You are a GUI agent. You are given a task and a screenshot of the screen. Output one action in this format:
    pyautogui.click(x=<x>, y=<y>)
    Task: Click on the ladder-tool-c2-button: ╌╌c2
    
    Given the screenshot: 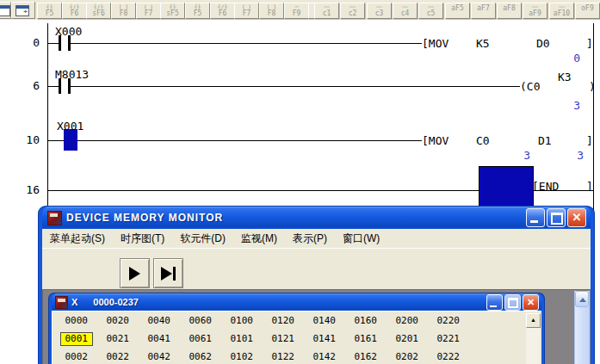 What is the action you would take?
    pyautogui.click(x=353, y=10)
    